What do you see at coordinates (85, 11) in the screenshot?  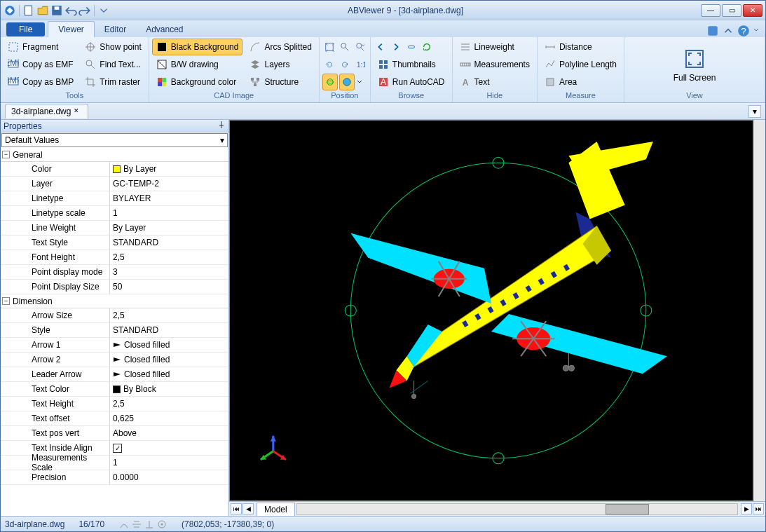 I see `redo-icon` at bounding box center [85, 11].